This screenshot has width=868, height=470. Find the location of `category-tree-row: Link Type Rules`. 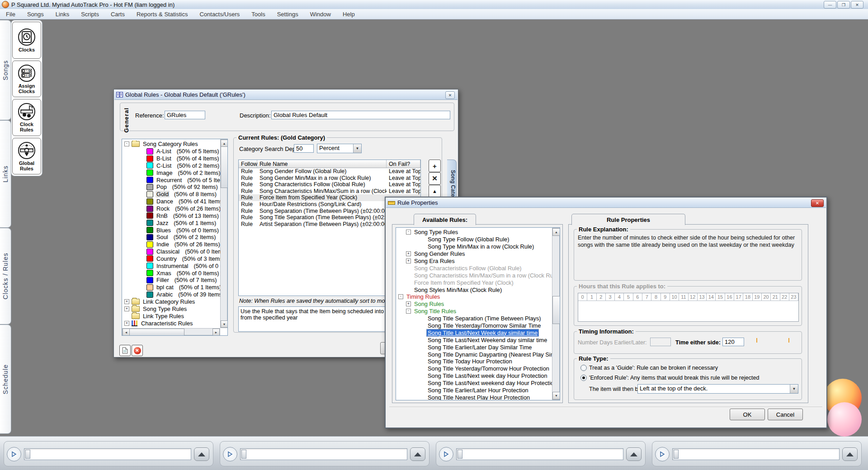

category-tree-row: Link Type Rules is located at coordinates (171, 316).